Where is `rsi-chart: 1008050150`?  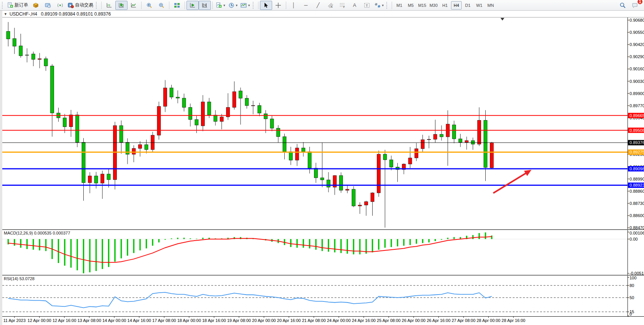 rsi-chart: 1008050150 is located at coordinates (323, 296).